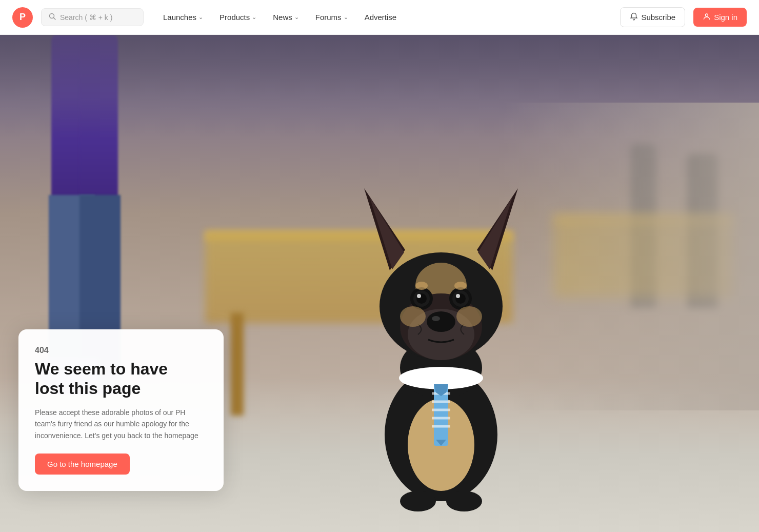  Describe the element at coordinates (381, 17) in the screenshot. I see `nav-item-advertise: Advertise` at that location.